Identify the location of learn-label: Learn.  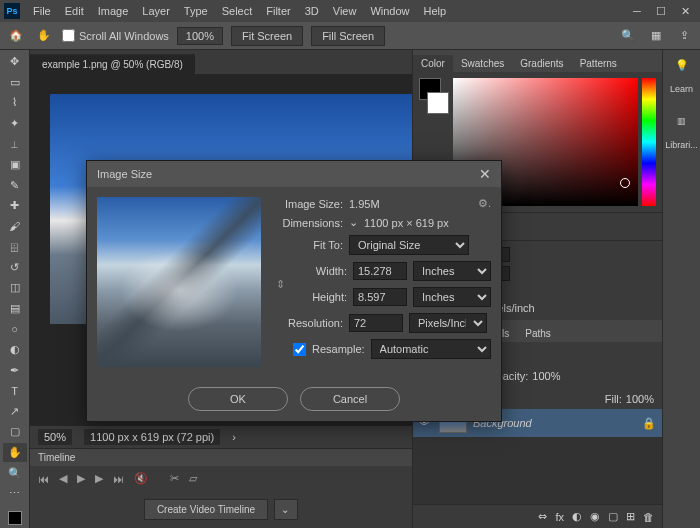
(682, 89).